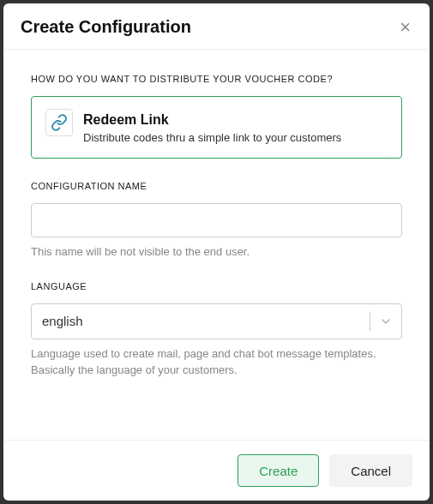 This screenshot has width=433, height=504. I want to click on configuration-name-input, so click(216, 220).